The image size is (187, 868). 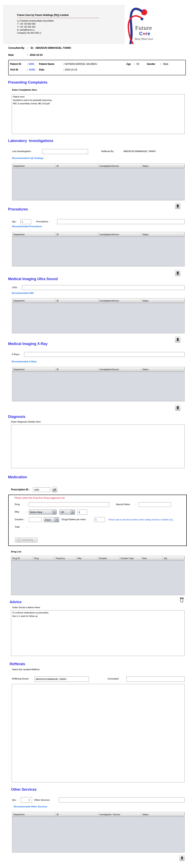 I want to click on frequency-select: OD ▼, so click(x=67, y=512).